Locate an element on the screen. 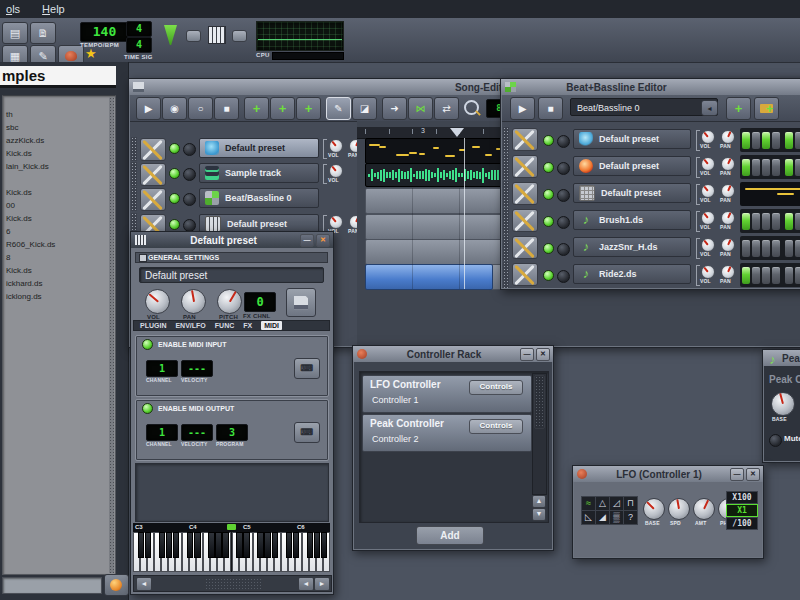 The image size is (800, 600). bb-play-button: ▶ is located at coordinates (522, 108).